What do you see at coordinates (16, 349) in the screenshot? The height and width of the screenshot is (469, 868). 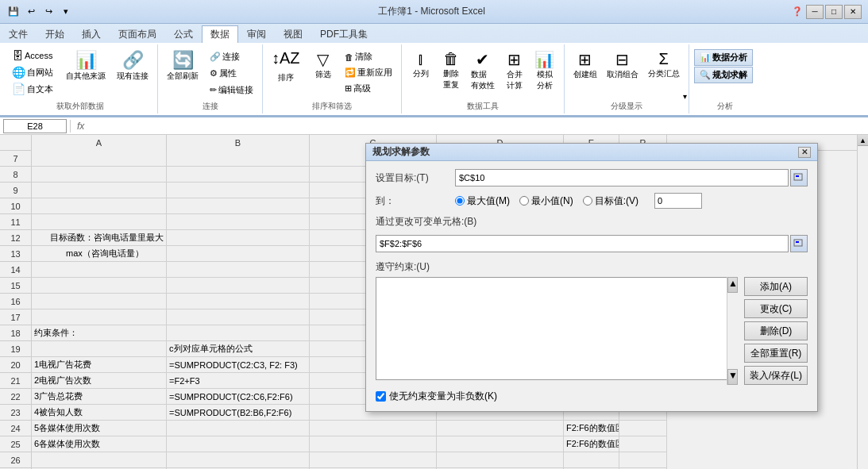 I see `row-header-19: 19` at bounding box center [16, 349].